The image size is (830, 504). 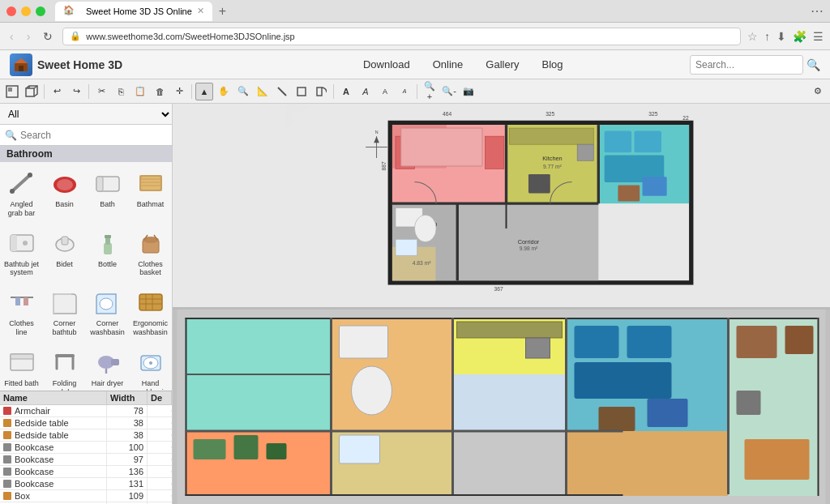 I want to click on address-bar: ‹ › ↻ 🔒 www.sweethome3d.com/SweetHome3DJ…, so click(x=415, y=36).